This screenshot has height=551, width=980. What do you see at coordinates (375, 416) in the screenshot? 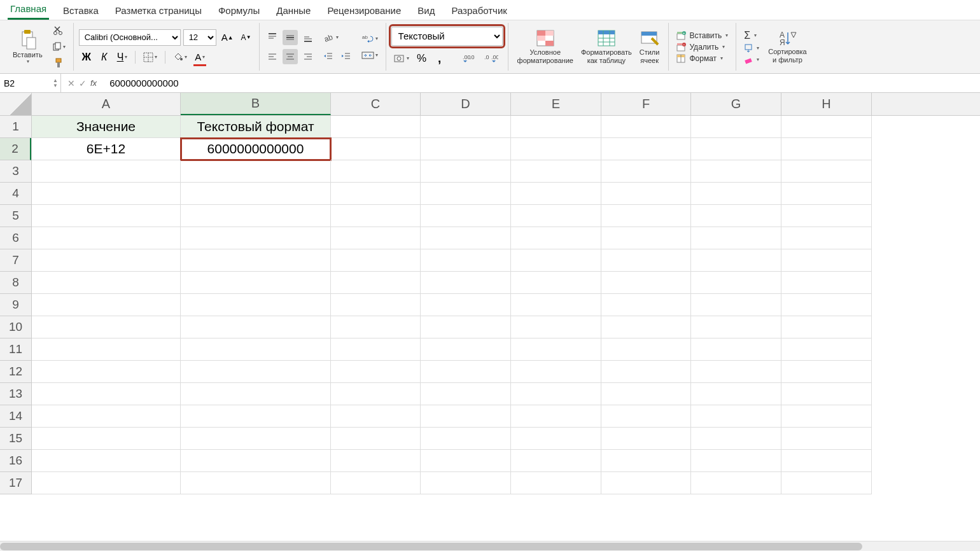
I see `cell-C14` at bounding box center [375, 416].